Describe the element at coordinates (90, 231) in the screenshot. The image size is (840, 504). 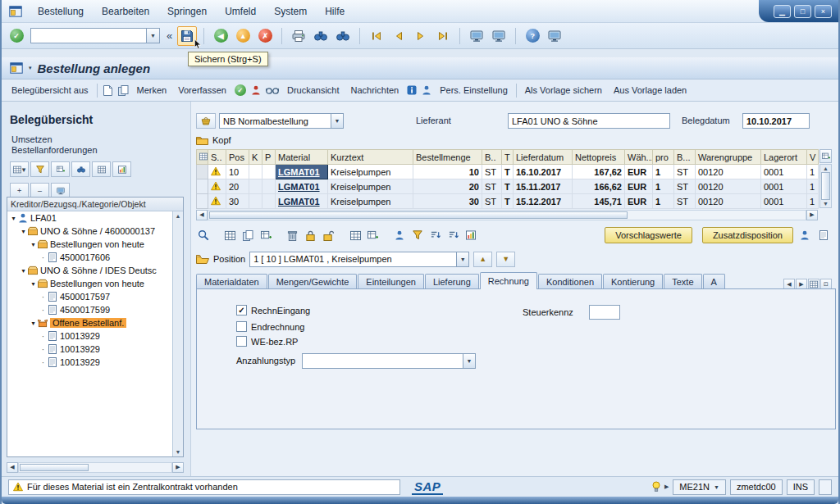
I see `tree-item-group: ▾UNO & Söhne / 4600000137` at that location.